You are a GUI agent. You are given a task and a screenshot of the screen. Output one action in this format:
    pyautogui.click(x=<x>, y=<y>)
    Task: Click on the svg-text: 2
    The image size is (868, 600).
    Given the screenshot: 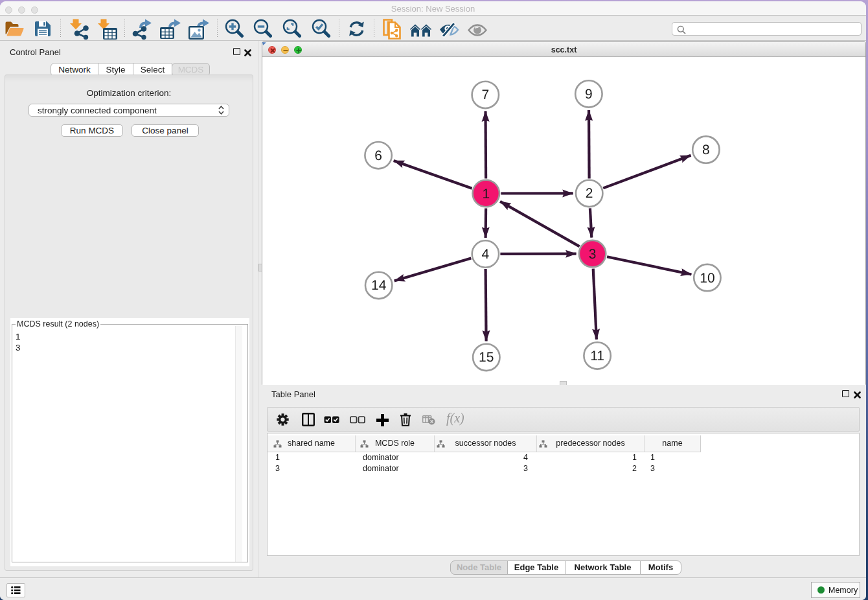 What is the action you would take?
    pyautogui.click(x=589, y=193)
    